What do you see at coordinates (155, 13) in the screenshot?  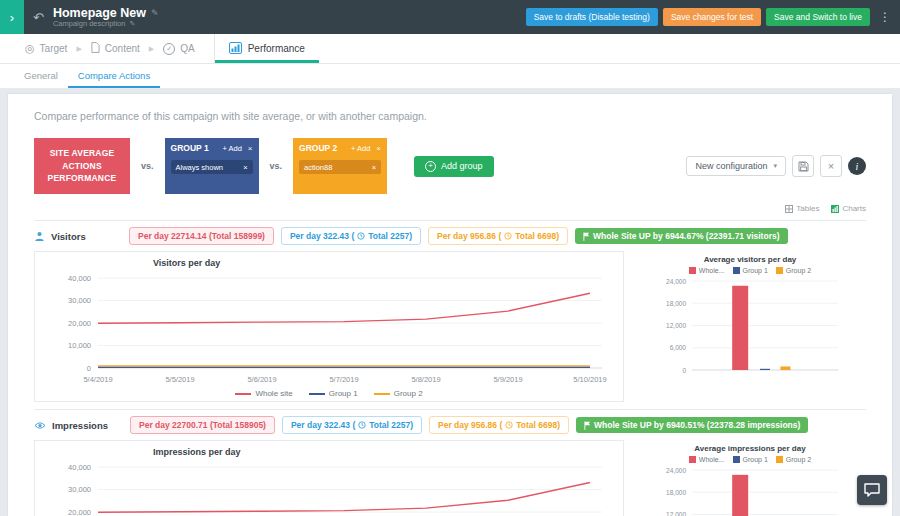 I see `edit-title-icon: ✎` at bounding box center [155, 13].